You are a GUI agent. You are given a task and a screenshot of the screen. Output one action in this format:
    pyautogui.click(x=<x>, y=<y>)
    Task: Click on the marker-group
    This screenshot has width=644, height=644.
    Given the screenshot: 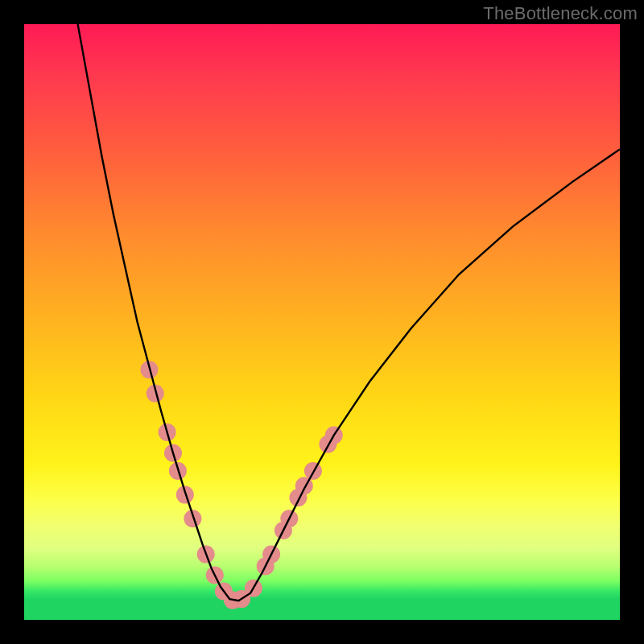 What is the action you would take?
    pyautogui.click(x=242, y=485)
    